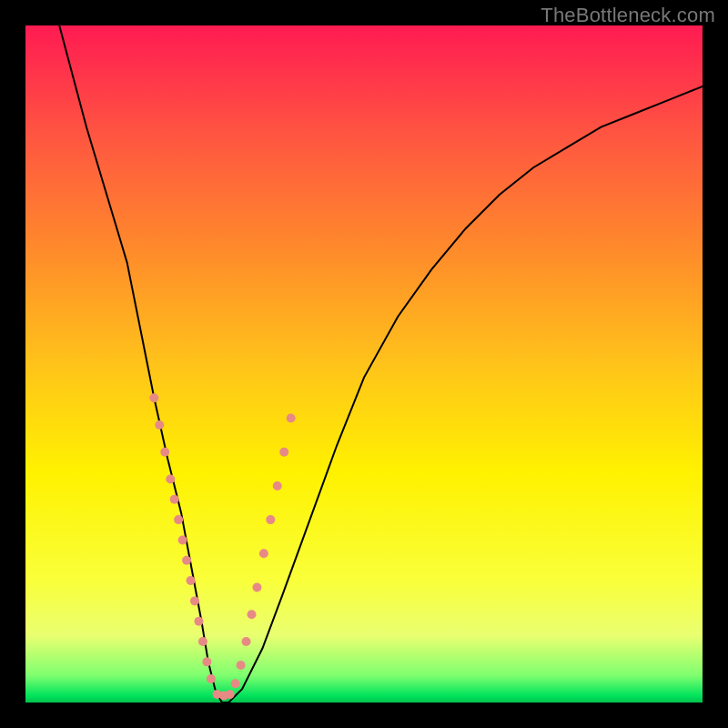 Image resolution: width=728 pixels, height=728 pixels. What do you see at coordinates (628, 15) in the screenshot?
I see `watermark-text: TheBottleneck.com` at bounding box center [628, 15].